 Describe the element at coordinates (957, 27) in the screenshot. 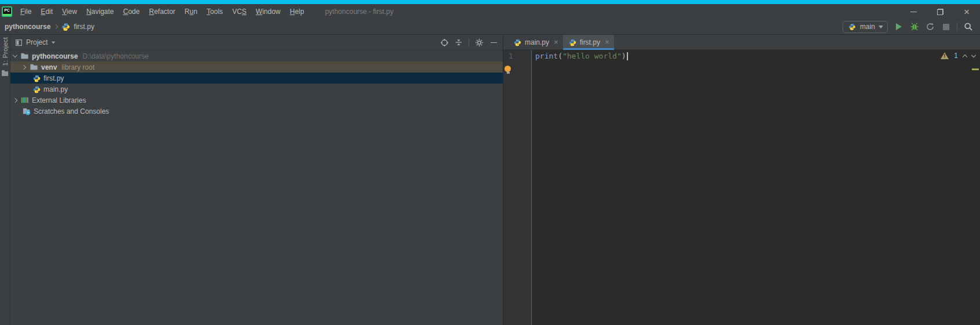

I see `toolbar-divider` at that location.